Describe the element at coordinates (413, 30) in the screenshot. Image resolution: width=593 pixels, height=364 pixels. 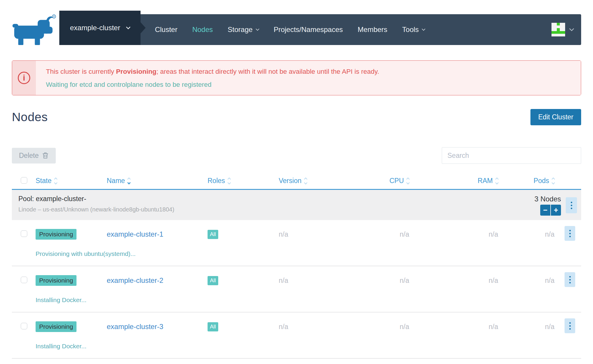
I see `nav-item-tools: Tools` at that location.